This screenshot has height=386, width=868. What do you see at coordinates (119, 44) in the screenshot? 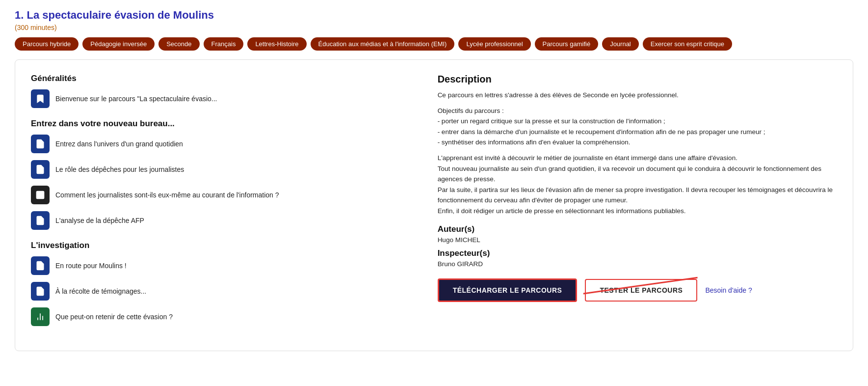
I see `tag-item: Pédagogie inversée` at bounding box center [119, 44].